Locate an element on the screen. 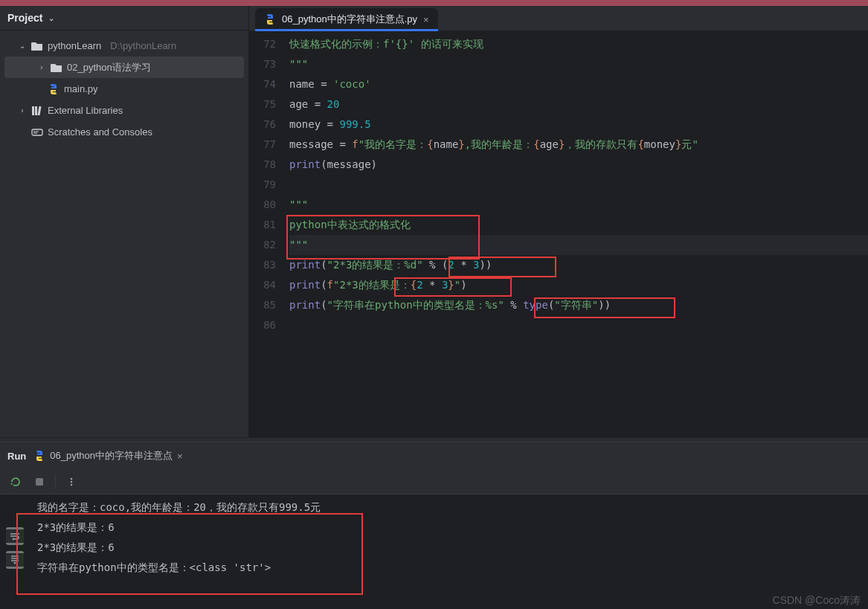 This screenshot has height=609, width=868. code-line: print("2*3的结果是：%d" % (2 * 3)) is located at coordinates (579, 265).